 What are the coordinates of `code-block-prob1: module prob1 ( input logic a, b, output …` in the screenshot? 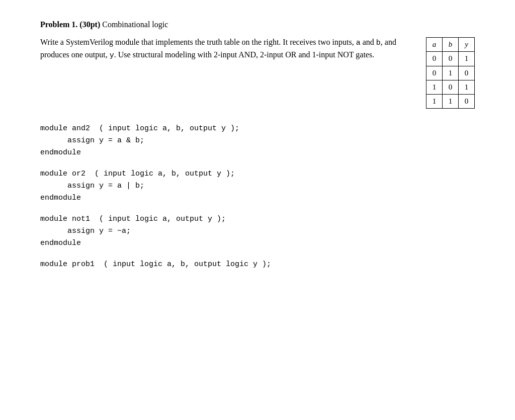 It's located at (258, 265).